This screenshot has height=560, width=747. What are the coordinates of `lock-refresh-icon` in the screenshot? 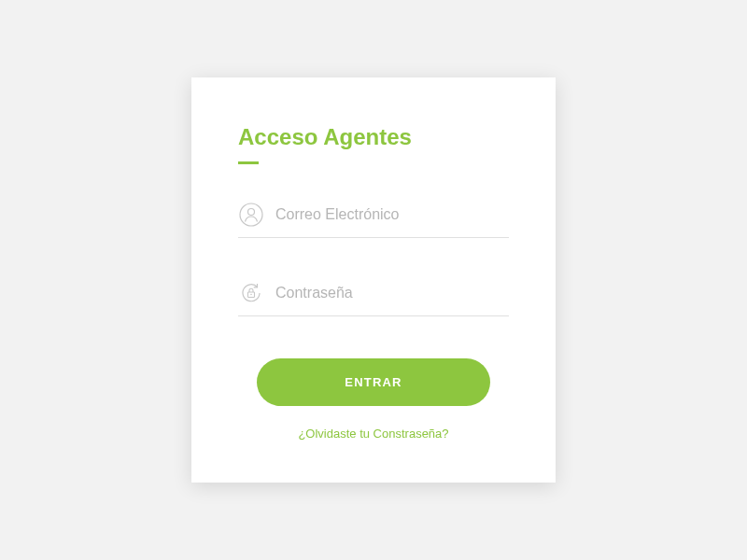 It's located at (251, 293).